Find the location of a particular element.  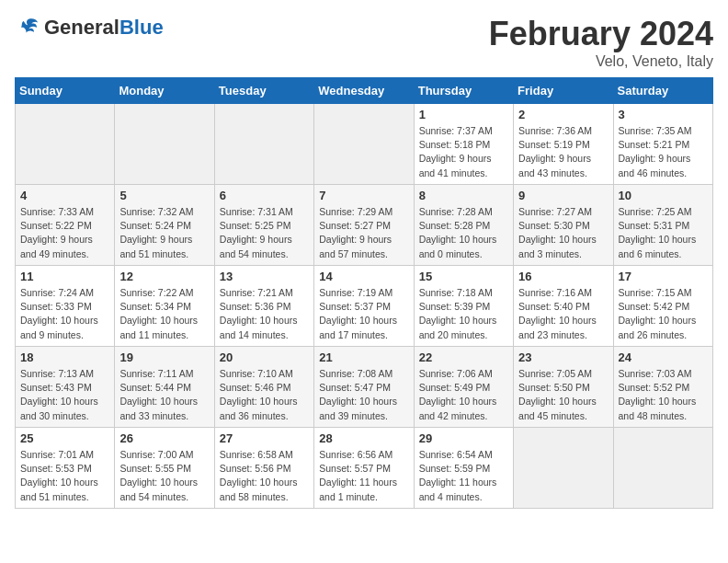

header-cell-wednesday: Wednesday is located at coordinates (364, 91).